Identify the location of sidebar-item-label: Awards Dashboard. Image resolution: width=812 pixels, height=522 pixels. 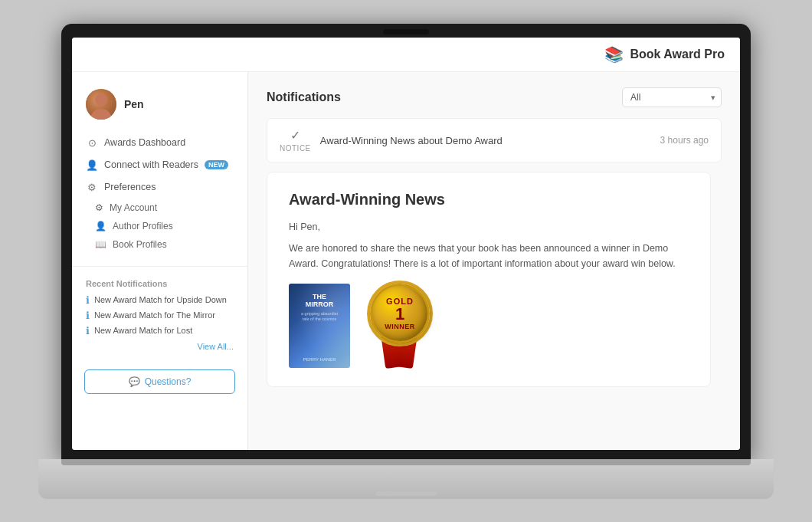
(145, 143).